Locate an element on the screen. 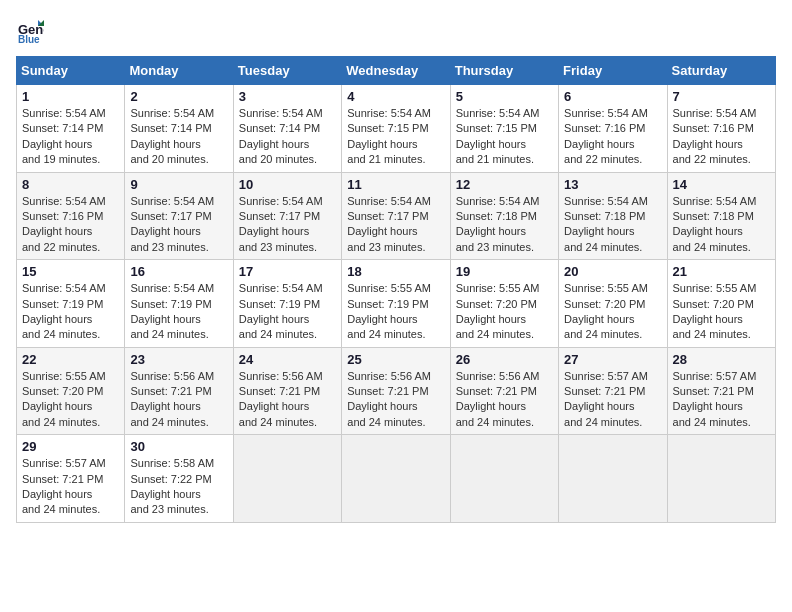 This screenshot has height=612, width=792. day-info: Sunrise: 5:55 AMSunset: 7:19 PMDaylight … is located at coordinates (396, 312).